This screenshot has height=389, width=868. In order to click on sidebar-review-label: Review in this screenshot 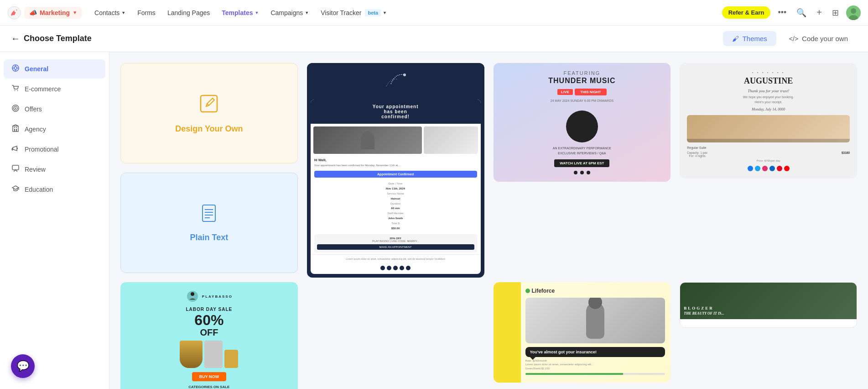, I will do `click(35, 169)`.